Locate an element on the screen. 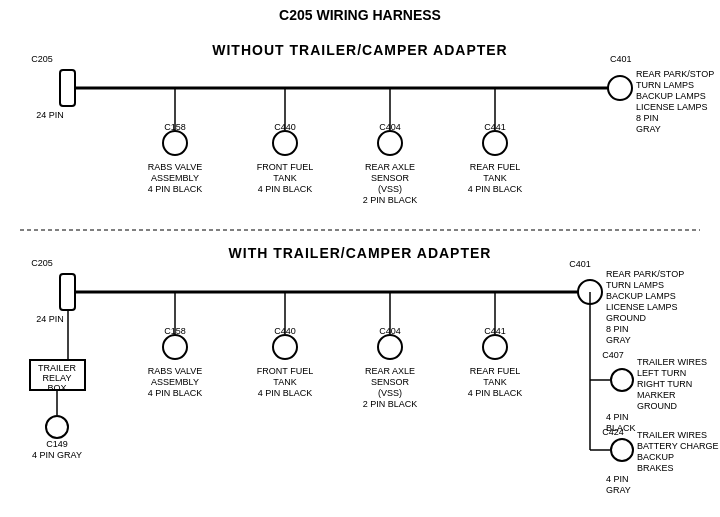 This screenshot has width=720, height=517. section2-c158-label: C158 is located at coordinates (175, 331).